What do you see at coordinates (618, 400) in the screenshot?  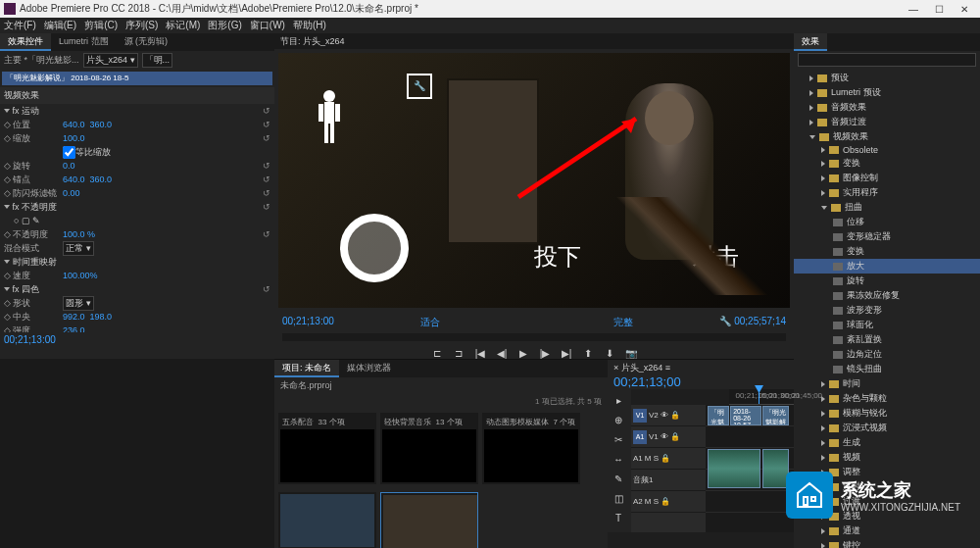 I see `selection-tool: ▸` at bounding box center [618, 400].